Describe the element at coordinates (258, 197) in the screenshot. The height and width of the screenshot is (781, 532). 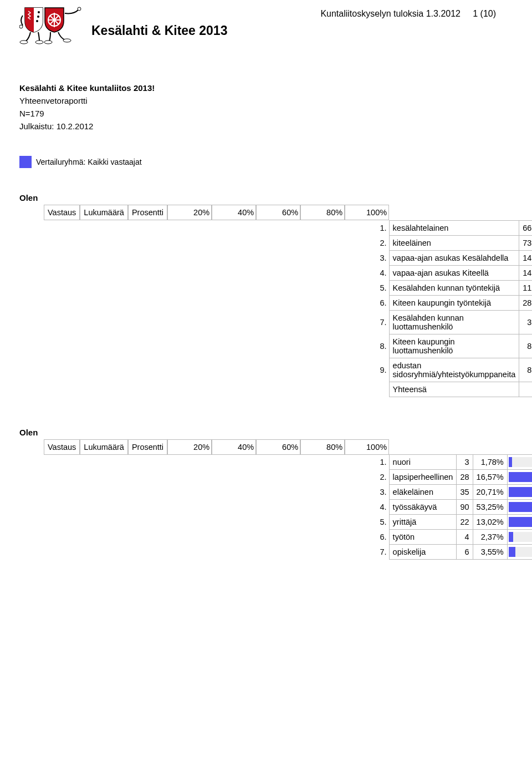
I see `q1-title: Olen` at that location.